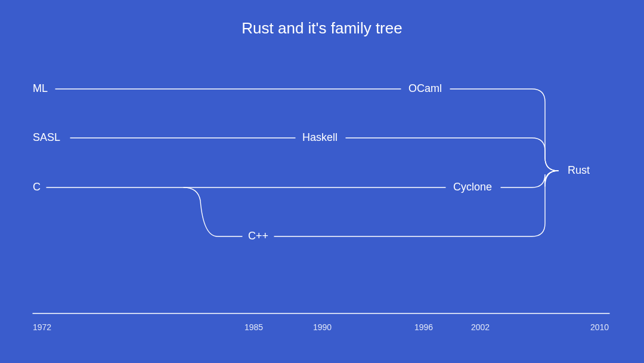 Image resolution: width=644 pixels, height=363 pixels. What do you see at coordinates (41, 88) in the screenshot?
I see `node-ml: ML` at bounding box center [41, 88].